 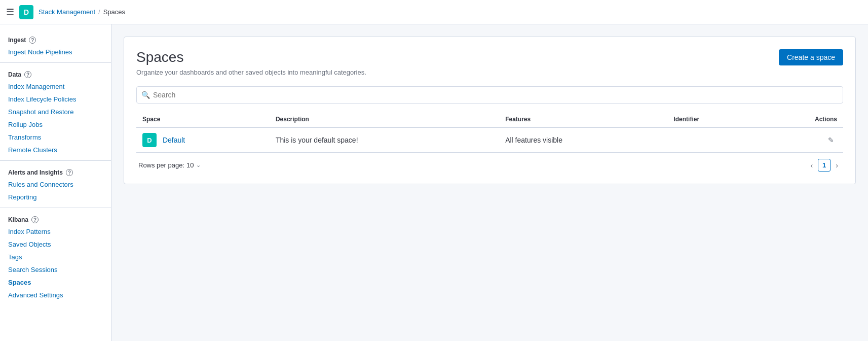 I want to click on spaces-table: Space Description Features Identifier Ac…, so click(x=489, y=132).